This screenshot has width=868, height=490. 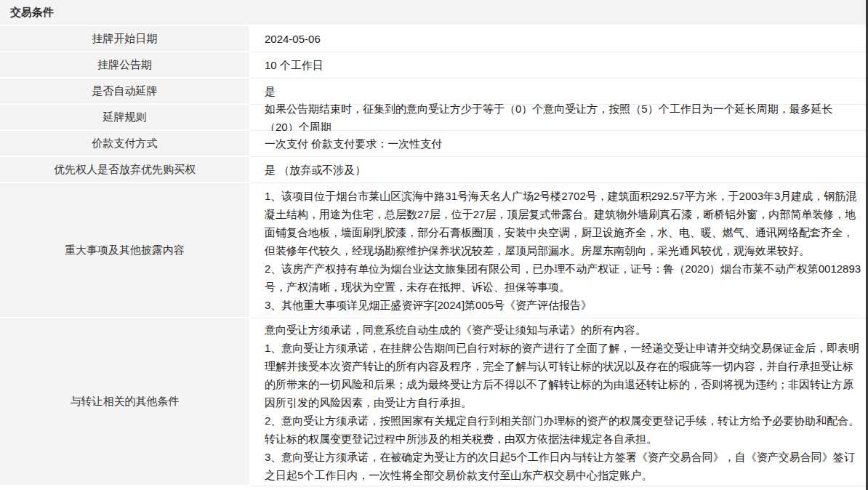 What do you see at coordinates (564, 330) in the screenshot?
I see `value-paragraph: 意向受让方须承诺，同意系统自动生成的《资产受让须知与承诺》的所有内容。` at bounding box center [564, 330].